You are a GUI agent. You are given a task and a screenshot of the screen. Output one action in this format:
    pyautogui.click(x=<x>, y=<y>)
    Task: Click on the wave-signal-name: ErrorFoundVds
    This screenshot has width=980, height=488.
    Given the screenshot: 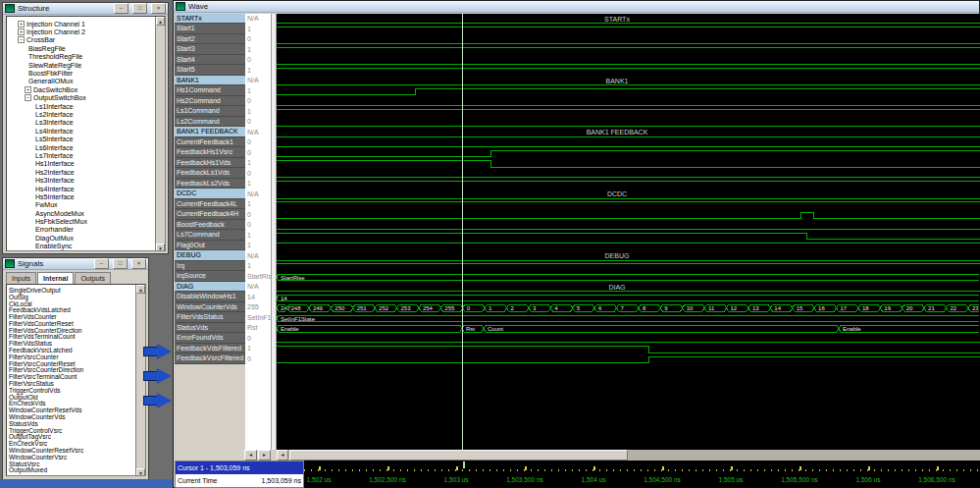 What is the action you would take?
    pyautogui.click(x=210, y=338)
    